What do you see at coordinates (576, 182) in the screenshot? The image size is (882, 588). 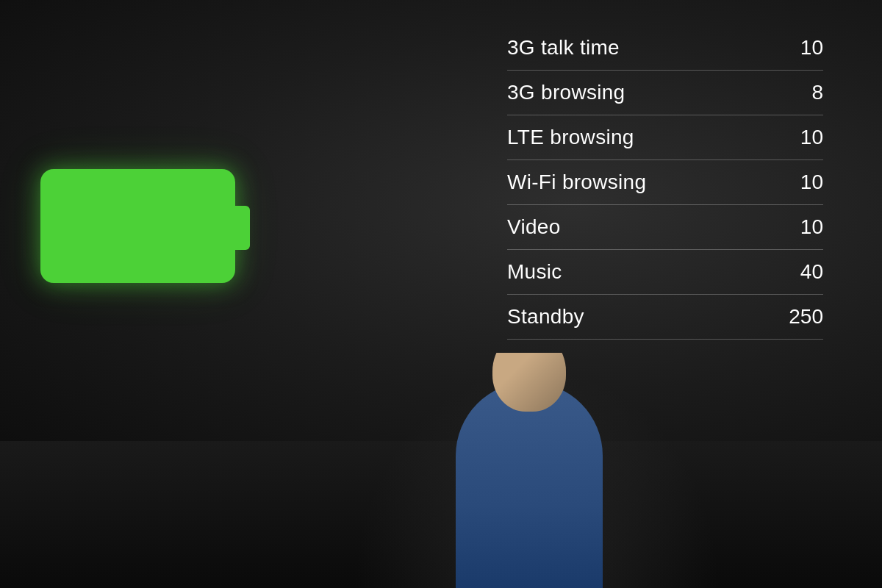 I see `stat-label: Wi-Fi browsing` at bounding box center [576, 182].